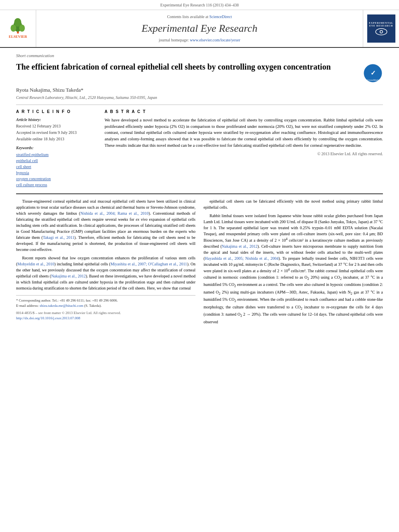 The image size is (399, 532). What do you see at coordinates (56, 161) in the screenshot?
I see `keyword-2: epithelial cell` at bounding box center [56, 161].